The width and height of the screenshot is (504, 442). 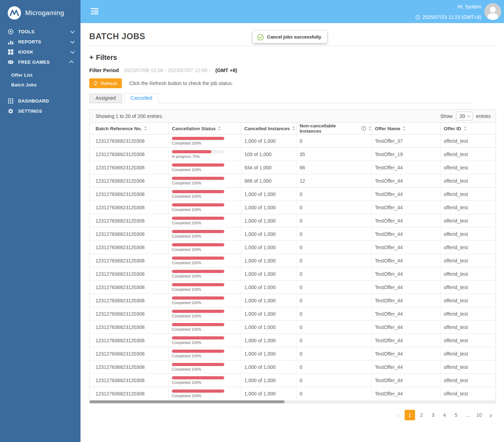 I want to click on tab-assigned: Assigned, so click(x=106, y=98).